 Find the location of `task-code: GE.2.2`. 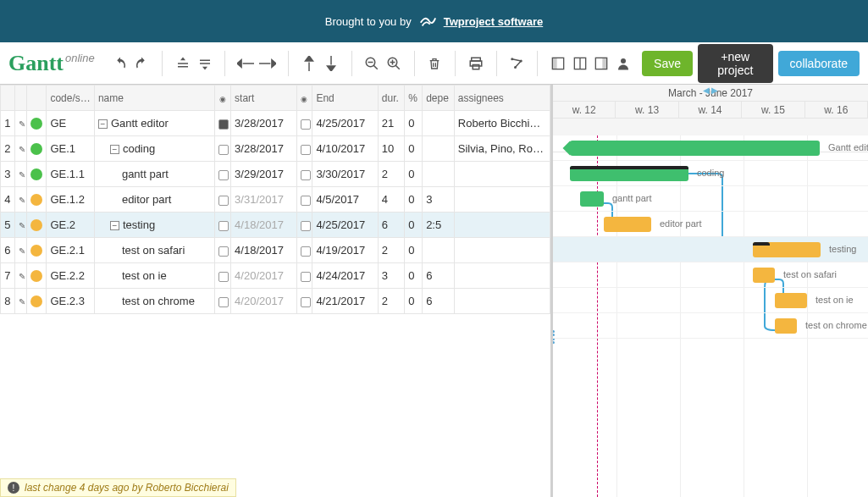

task-code: GE.2.2 is located at coordinates (71, 276).